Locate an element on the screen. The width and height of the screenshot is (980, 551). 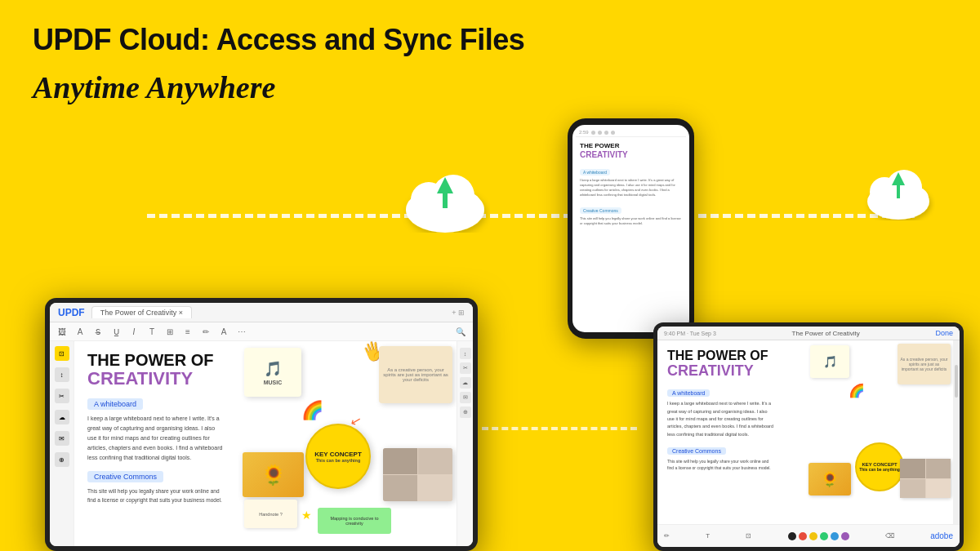
rt-doc-creativity: CREATIVITY is located at coordinates (732, 371).